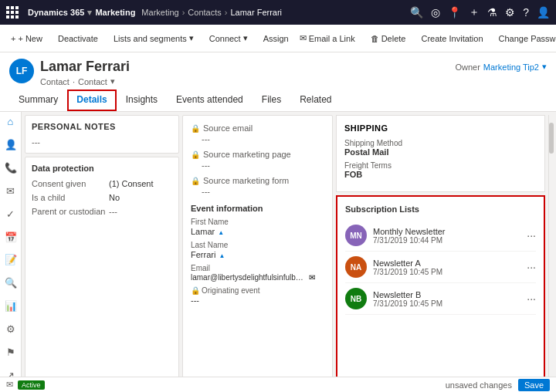 This screenshot has width=556, height=392. What do you see at coordinates (446, 304) in the screenshot?
I see `subscription-date: 7/31/2019 10:45 PM` at bounding box center [446, 304].